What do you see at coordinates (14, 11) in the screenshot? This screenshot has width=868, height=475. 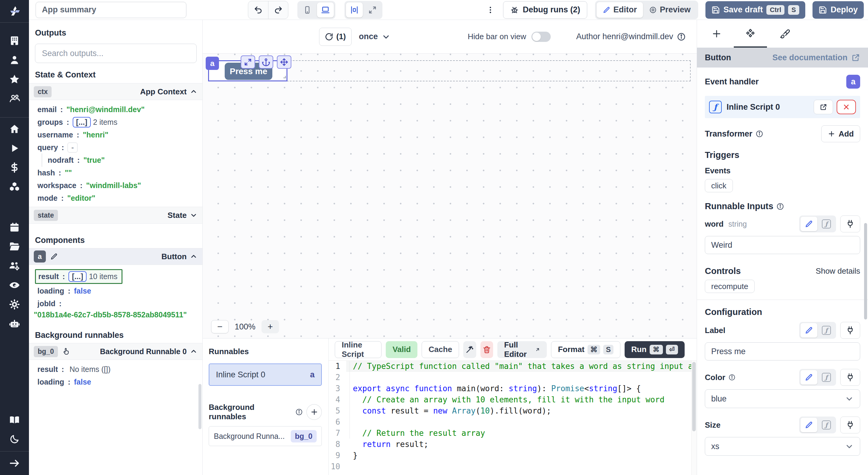 I see `windmill-logo-icon` at bounding box center [14, 11].